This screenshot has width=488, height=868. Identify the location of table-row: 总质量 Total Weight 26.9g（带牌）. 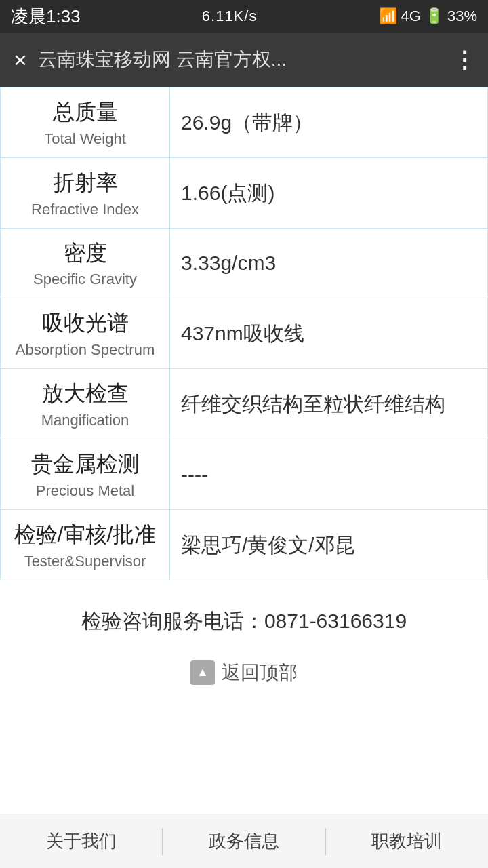
(244, 123).